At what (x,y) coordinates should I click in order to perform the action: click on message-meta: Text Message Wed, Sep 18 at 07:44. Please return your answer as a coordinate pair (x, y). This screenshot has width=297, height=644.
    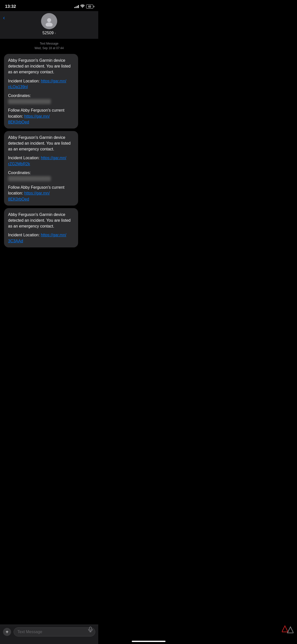
    Looking at the image, I should click on (49, 46).